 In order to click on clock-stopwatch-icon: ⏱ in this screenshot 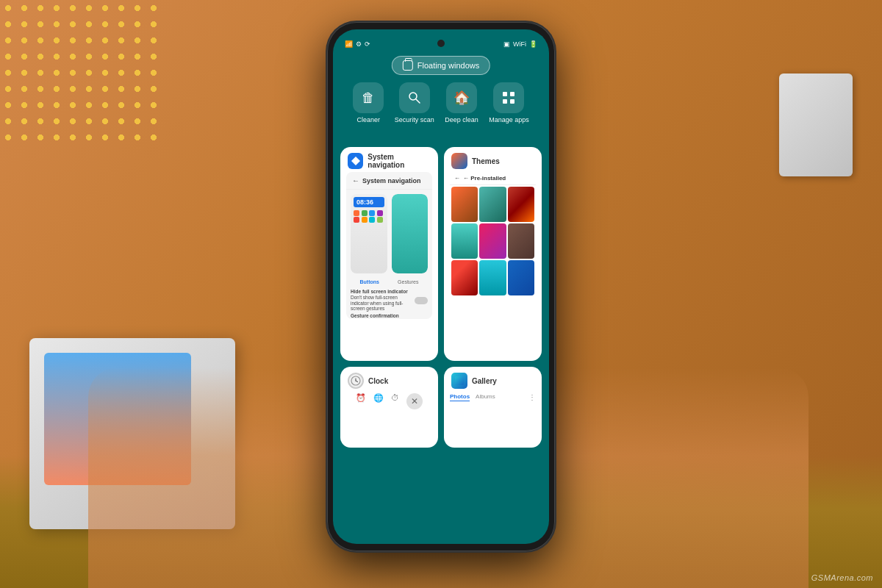, I will do `click(395, 401)`.